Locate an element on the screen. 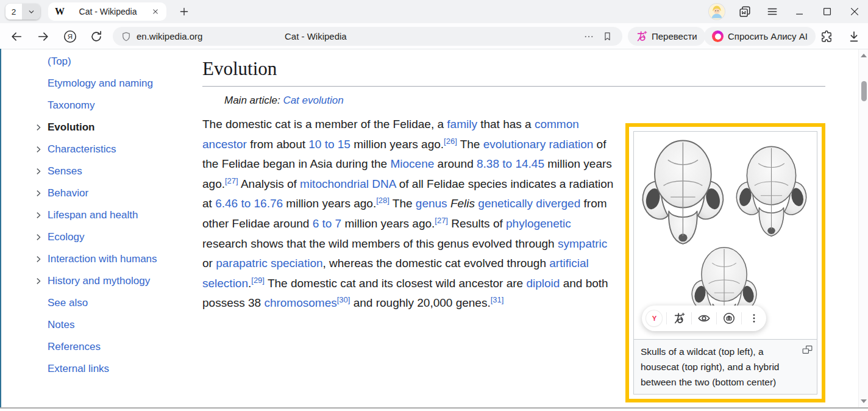 The height and width of the screenshot is (411, 868). new-tab-button is located at coordinates (184, 12).